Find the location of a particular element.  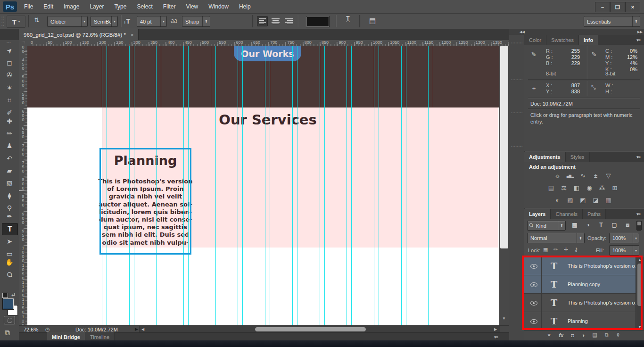

scroll-left-icon: ◀ is located at coordinates (143, 329).